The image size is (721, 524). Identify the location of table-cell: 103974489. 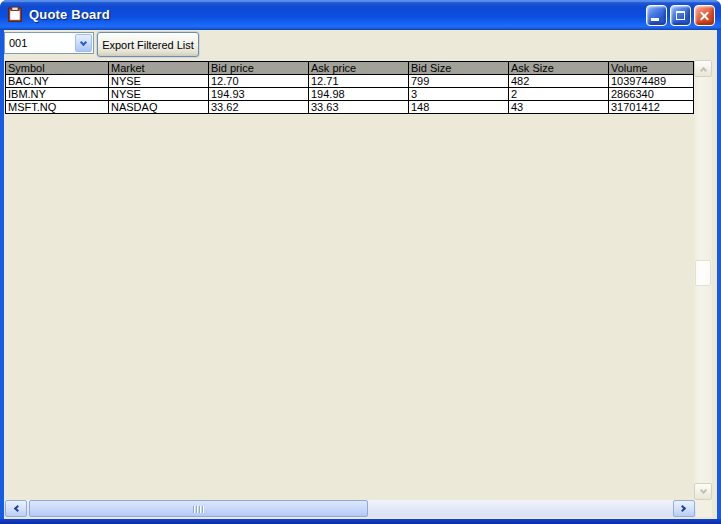
(652, 82).